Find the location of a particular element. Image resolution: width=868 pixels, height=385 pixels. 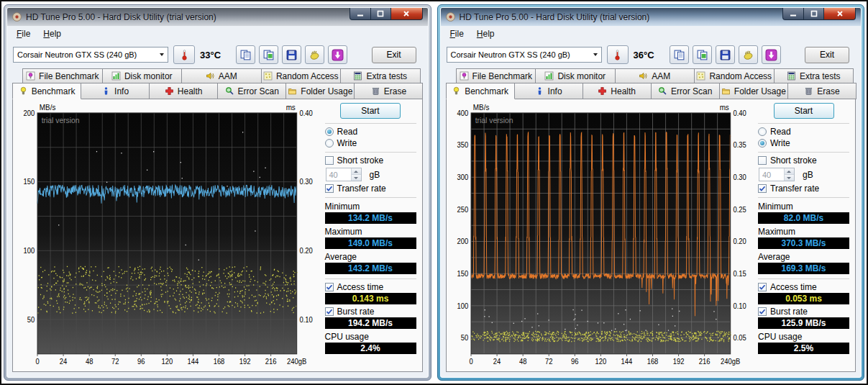

download-arrow-icon is located at coordinates (338, 55).